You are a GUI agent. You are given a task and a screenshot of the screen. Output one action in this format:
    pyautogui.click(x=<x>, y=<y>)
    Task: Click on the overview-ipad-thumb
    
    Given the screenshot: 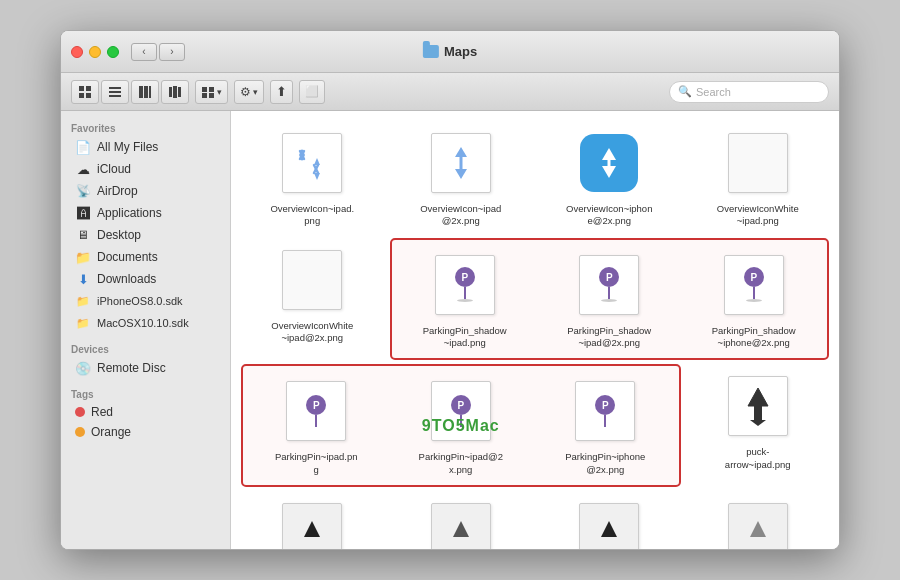 What is the action you would take?
    pyautogui.click(x=312, y=163)
    